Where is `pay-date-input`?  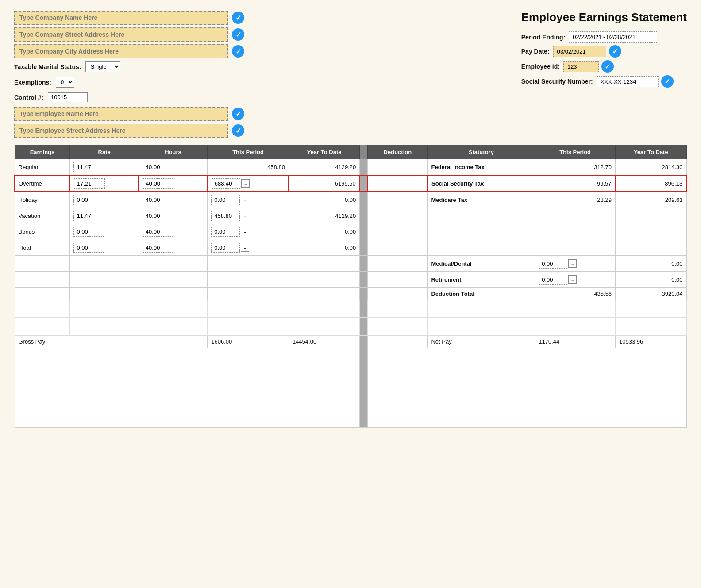 pay-date-input is located at coordinates (580, 51).